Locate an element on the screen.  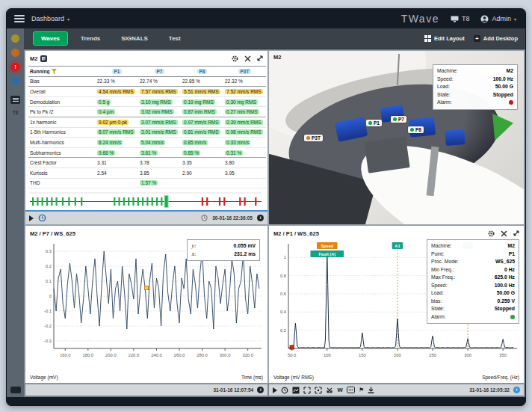
table-row: 1-5th Harmonics8.07 mm/s RMS3.01 mm/s RM… is located at coordinates (147, 133).